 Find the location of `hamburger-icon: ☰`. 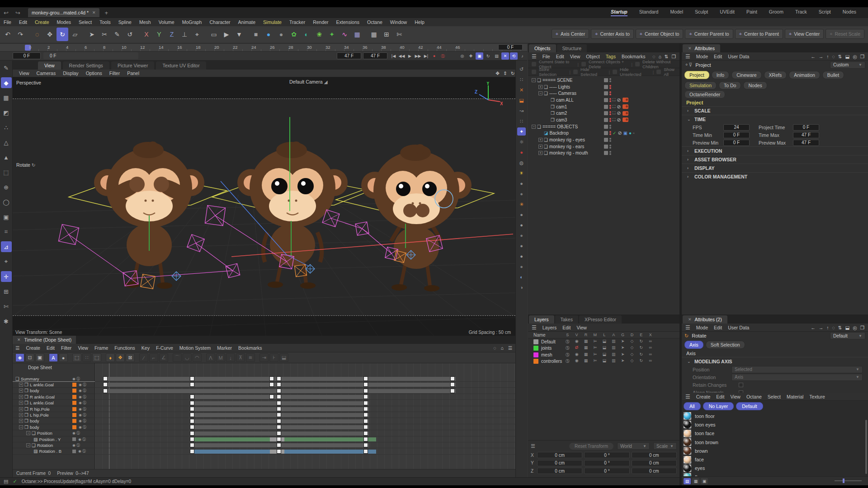

hamburger-icon: ☰ is located at coordinates (533, 446).